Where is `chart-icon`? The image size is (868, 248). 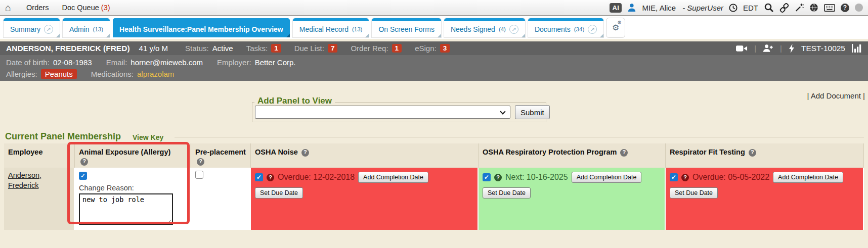 chart-icon is located at coordinates (857, 48).